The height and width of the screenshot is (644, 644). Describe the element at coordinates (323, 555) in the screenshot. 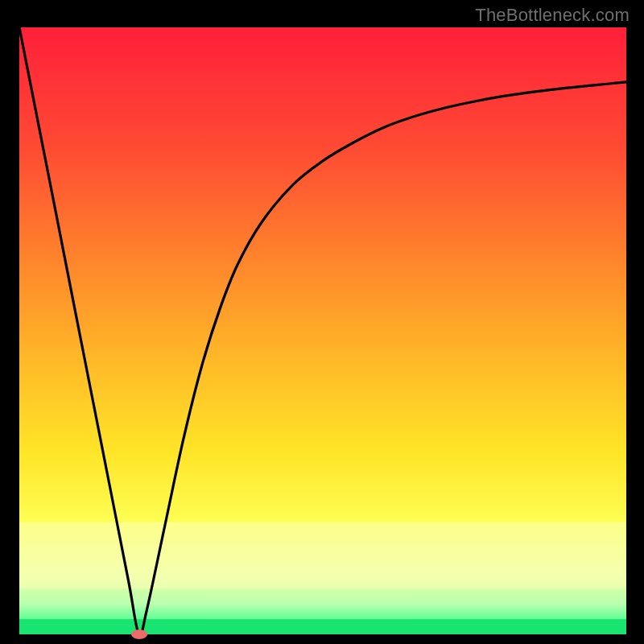

I see `pale-yellow-band` at that location.